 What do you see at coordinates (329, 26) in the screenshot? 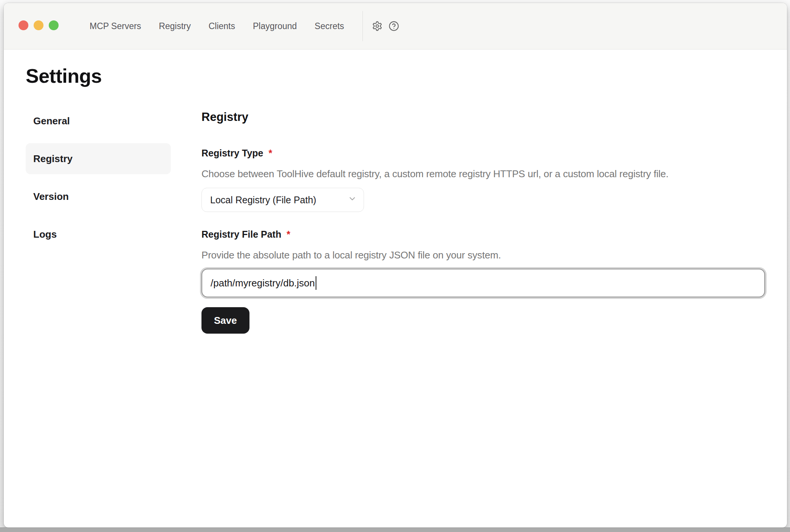
I see `nav-item-secrets: Secrets` at bounding box center [329, 26].